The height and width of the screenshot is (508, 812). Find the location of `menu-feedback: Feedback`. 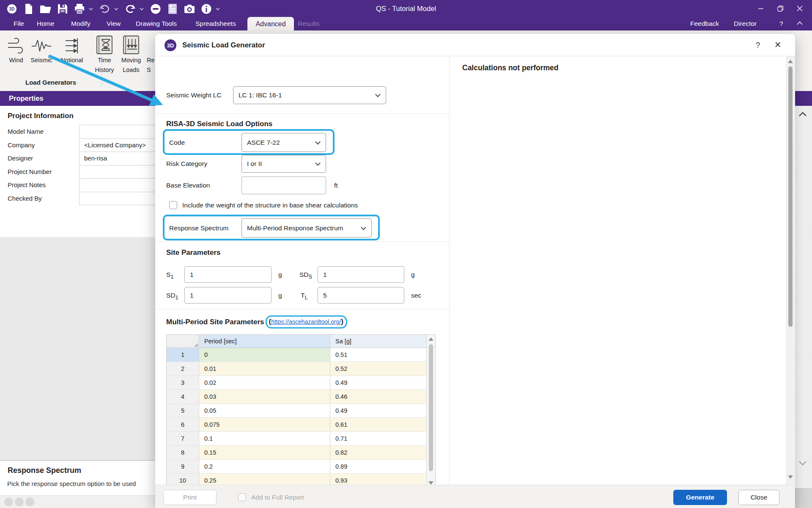

menu-feedback: Feedback is located at coordinates (705, 24).